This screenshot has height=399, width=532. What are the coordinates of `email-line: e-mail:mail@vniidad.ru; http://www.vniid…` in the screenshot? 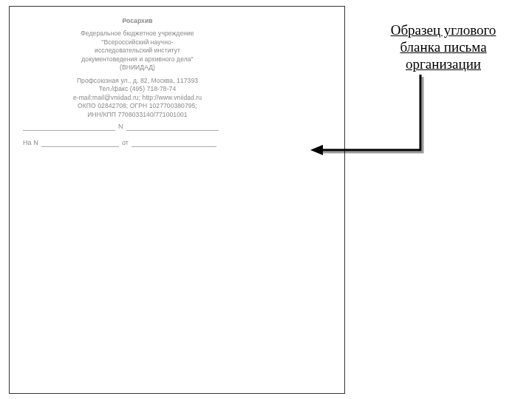 It's located at (137, 98).